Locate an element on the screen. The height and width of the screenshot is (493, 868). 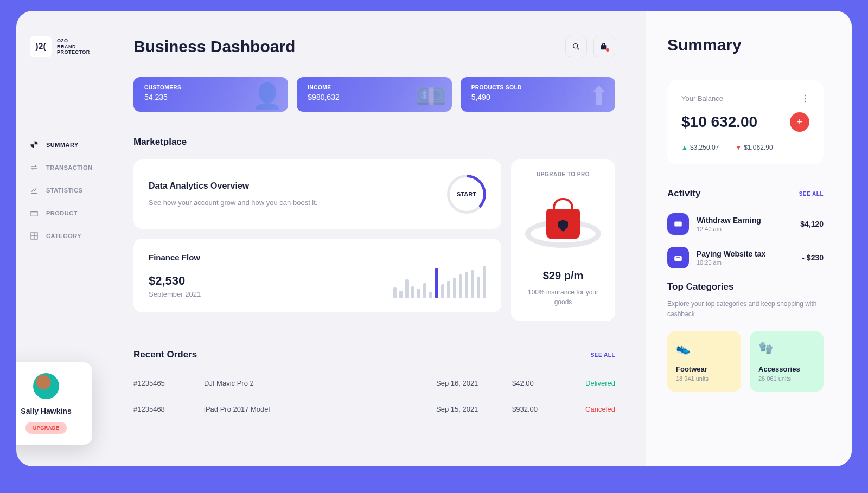
stat-card-sold: PRODUCTS SOLD 5,490 ⬆ is located at coordinates (538, 94).